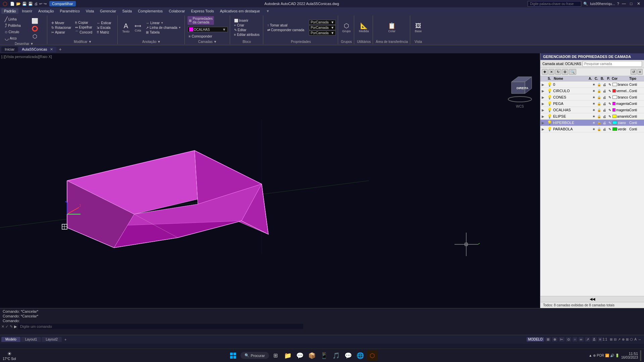  What do you see at coordinates (52, 339) in the screenshot?
I see `tab-layout2: Layout2` at bounding box center [52, 339].